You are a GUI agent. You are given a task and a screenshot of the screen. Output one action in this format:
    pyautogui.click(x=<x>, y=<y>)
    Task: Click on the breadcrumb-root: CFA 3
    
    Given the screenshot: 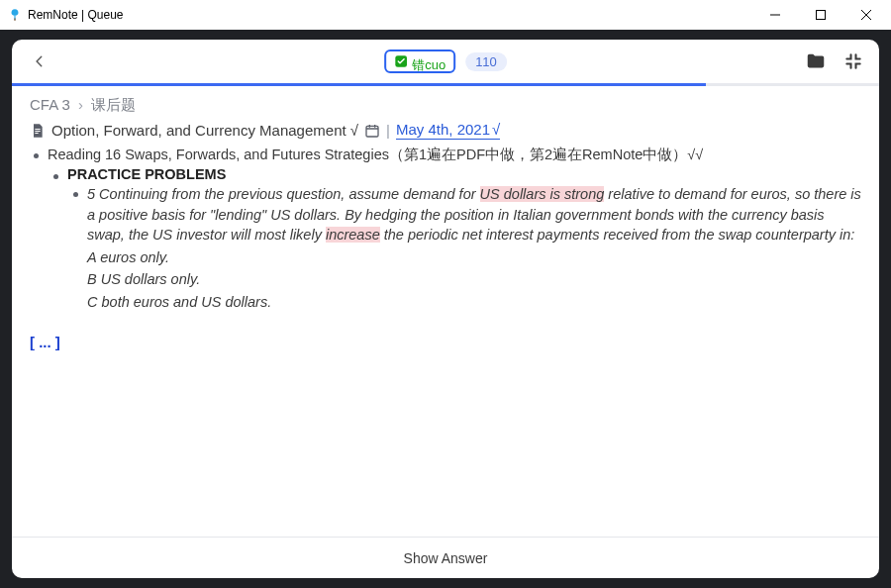 What is the action you would take?
    pyautogui.click(x=50, y=105)
    